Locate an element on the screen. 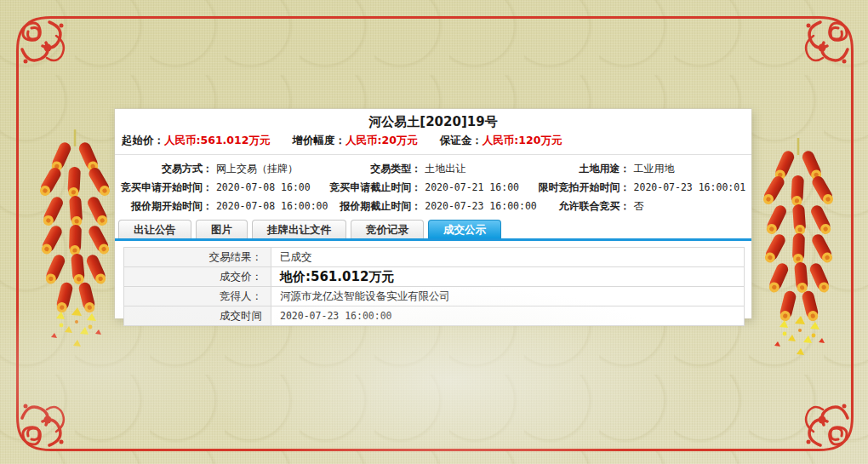 This screenshot has width=868, height=464. increment-value: 人民币:20万元 is located at coordinates (381, 140).